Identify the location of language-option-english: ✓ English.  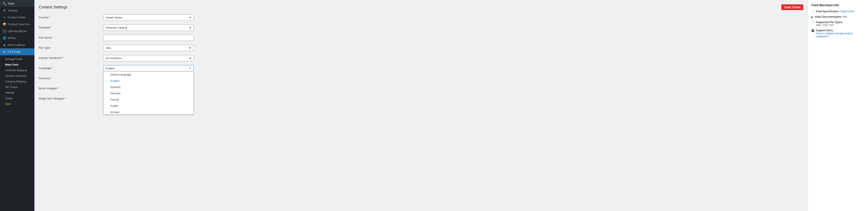
(148, 81).